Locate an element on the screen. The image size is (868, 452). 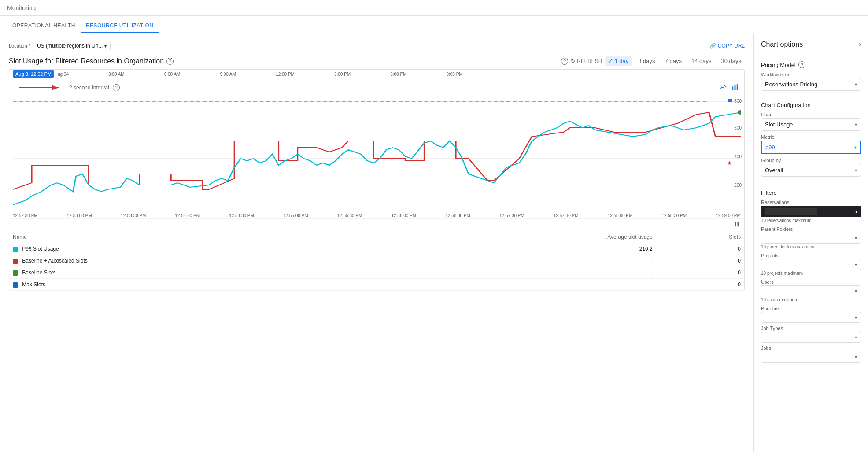
y-axis-800: 800 is located at coordinates (738, 101).